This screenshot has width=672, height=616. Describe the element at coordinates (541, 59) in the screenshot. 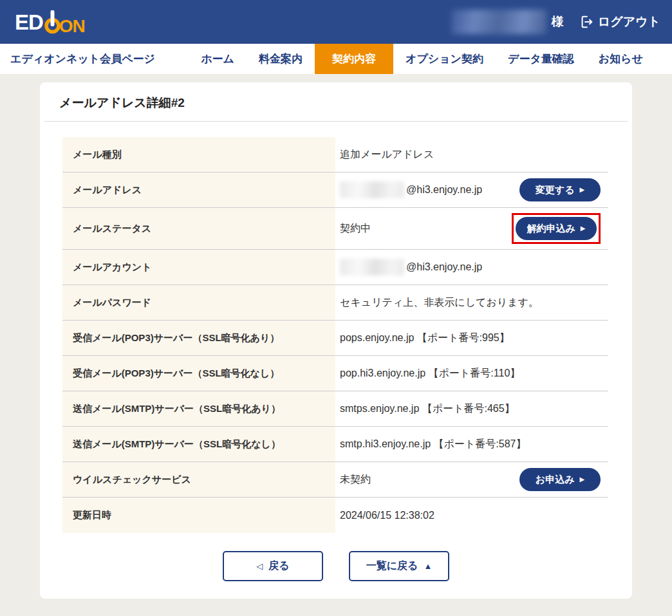

I see `tab-data-usage: データ量確認` at that location.